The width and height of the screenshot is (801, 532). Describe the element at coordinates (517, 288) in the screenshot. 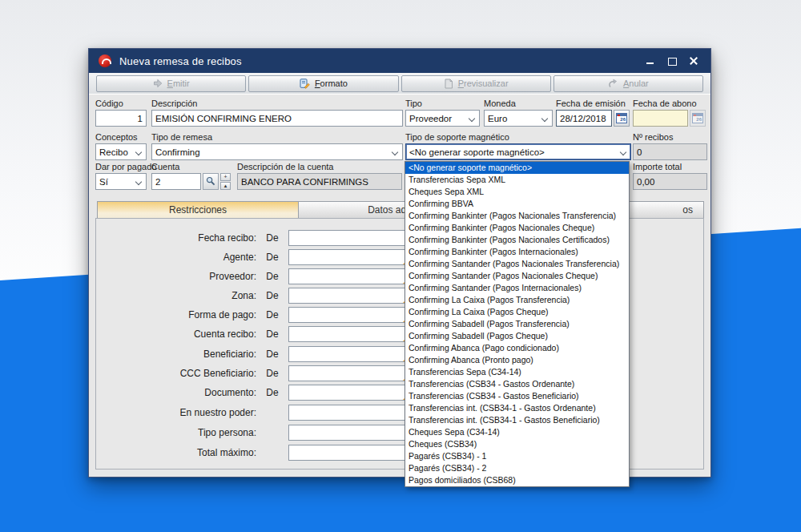

I see `dropdown-option: Confirming Santander (Pagos Internaciona…` at that location.